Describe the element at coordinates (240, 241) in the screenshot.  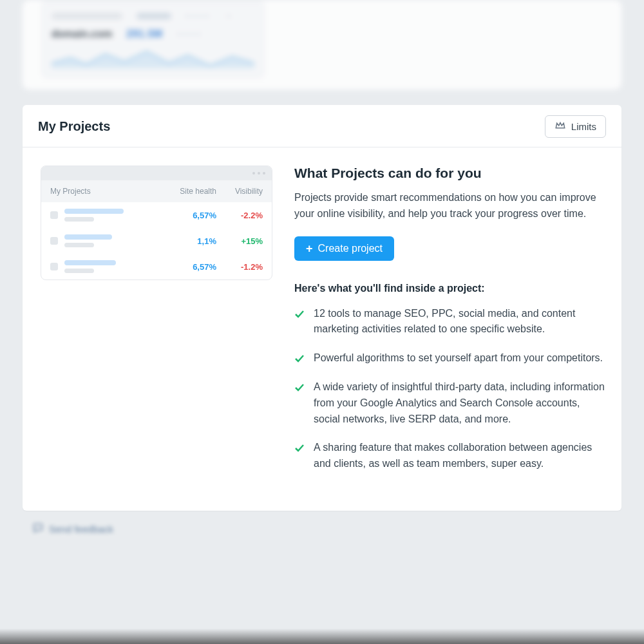
I see `visibility-value: +15%` at that location.